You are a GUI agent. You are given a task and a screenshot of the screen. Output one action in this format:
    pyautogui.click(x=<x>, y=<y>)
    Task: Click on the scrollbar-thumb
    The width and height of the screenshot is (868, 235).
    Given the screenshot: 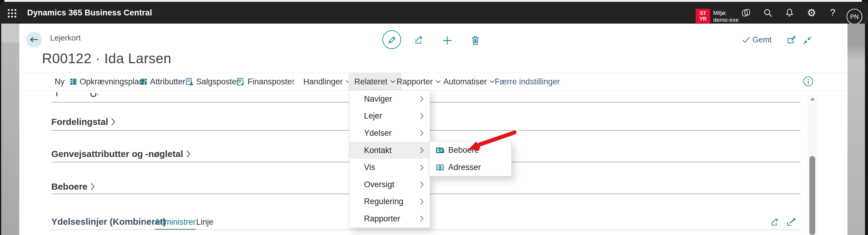 What is the action you would take?
    pyautogui.click(x=812, y=195)
    